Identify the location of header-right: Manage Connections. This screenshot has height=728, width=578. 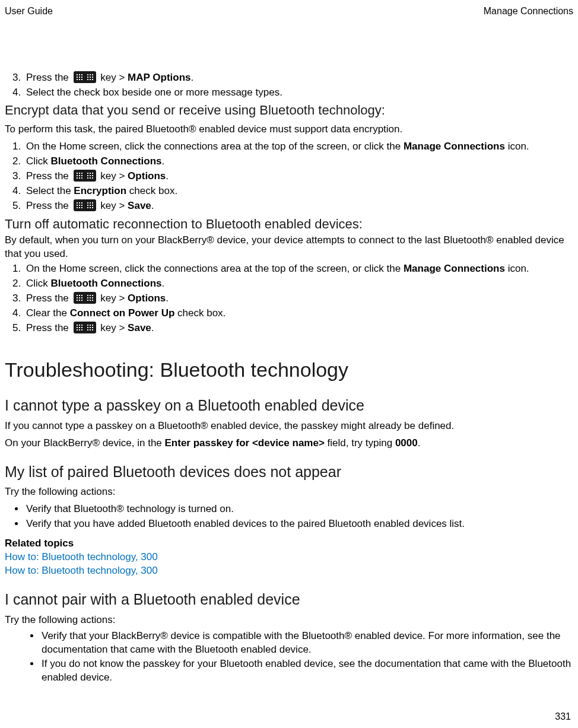
(528, 11).